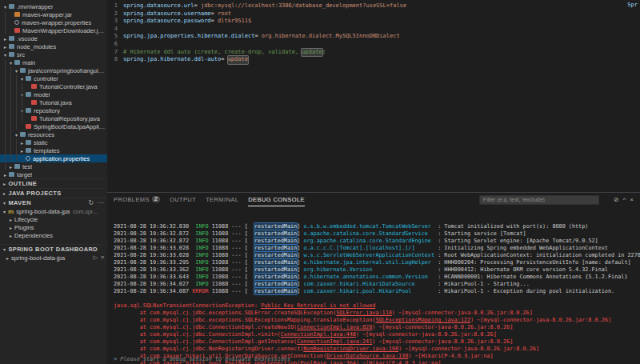  I want to click on stack-link: NonRegisteringDriver.java:198, so click(350, 349).